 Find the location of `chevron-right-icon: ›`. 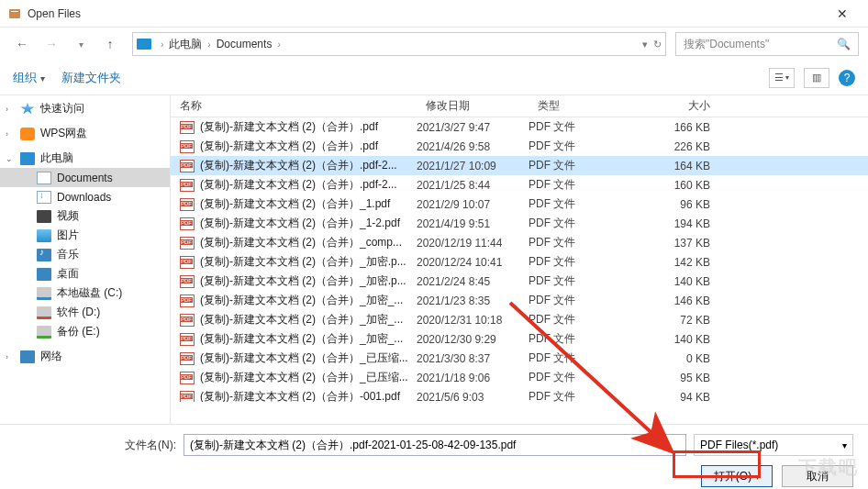

chevron-right-icon: › is located at coordinates (209, 44).